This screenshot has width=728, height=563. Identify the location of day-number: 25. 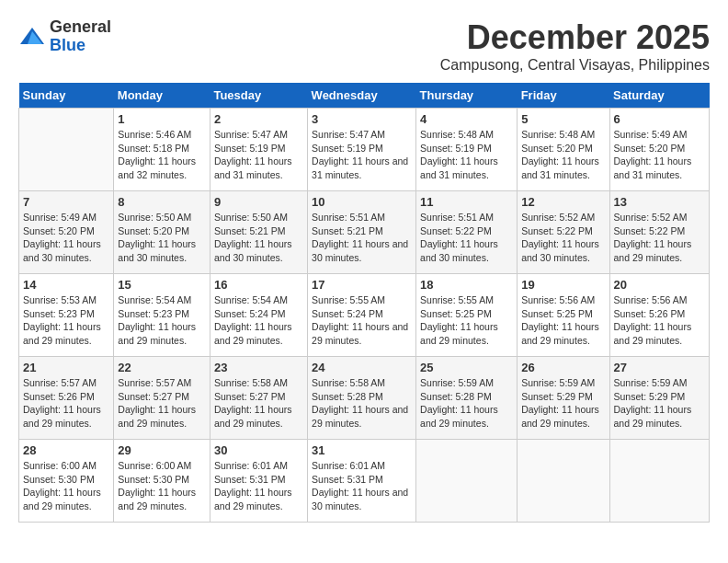
(467, 368).